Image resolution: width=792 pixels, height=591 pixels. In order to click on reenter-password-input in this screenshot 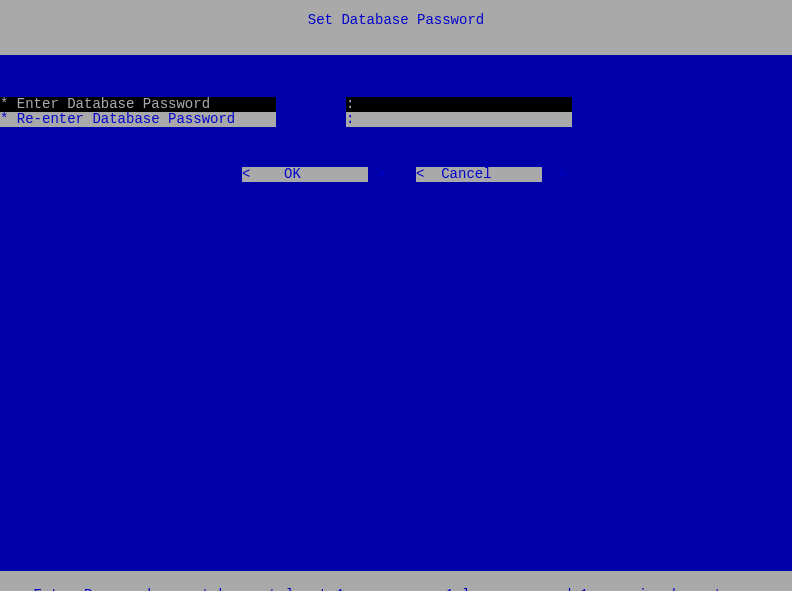, I will do `click(463, 120)`.